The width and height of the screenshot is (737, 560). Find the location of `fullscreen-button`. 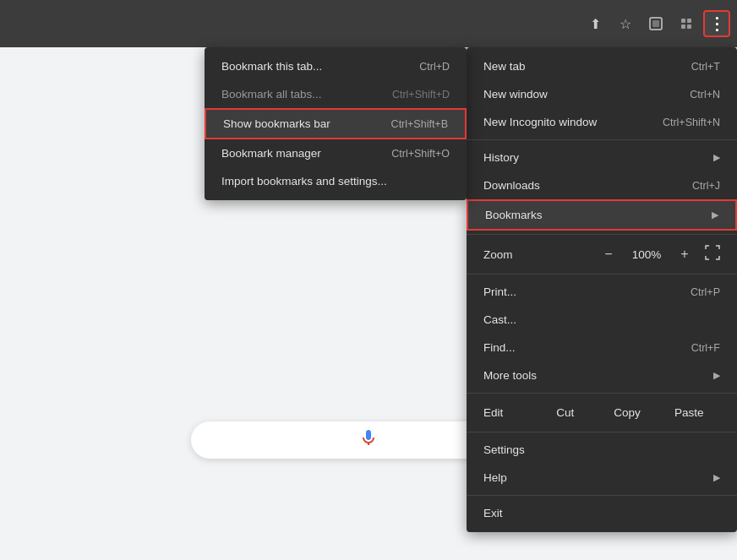

fullscreen-button is located at coordinates (712, 254).